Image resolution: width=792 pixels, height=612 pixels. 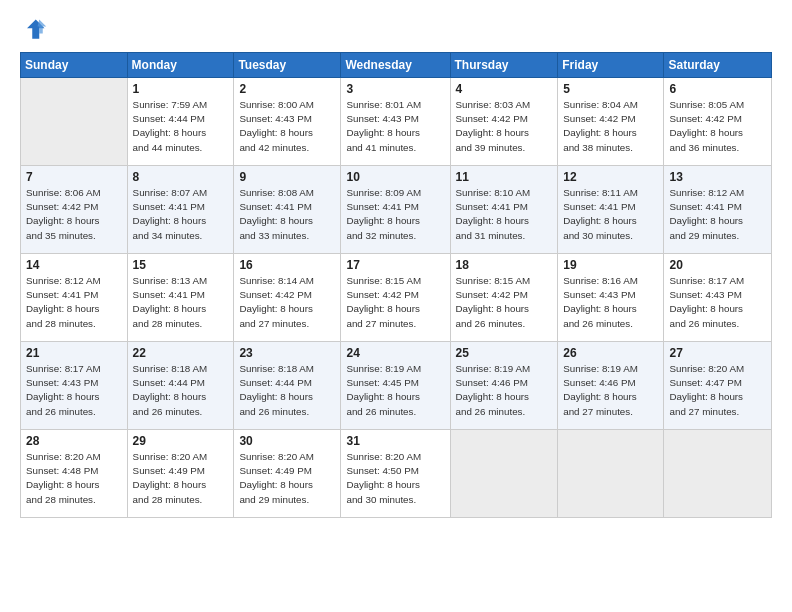 What do you see at coordinates (504, 126) in the screenshot?
I see `day-info: Sunrise: 8:03 AMSunset: 4:42 PMDaylight:…` at bounding box center [504, 126].